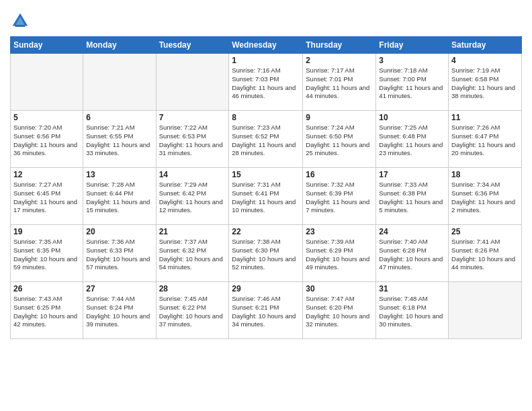  I want to click on day-cell-15: 15Sunrise: 7:31 AM Sunset: 6:41 PM Dayli…, so click(266, 196).